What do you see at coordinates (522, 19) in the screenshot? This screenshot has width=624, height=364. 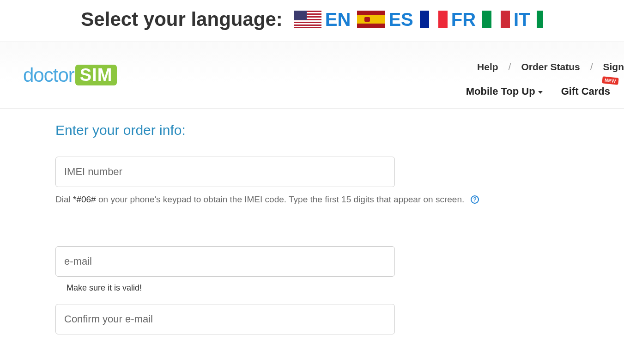 I see `language-code: IT` at bounding box center [522, 19].